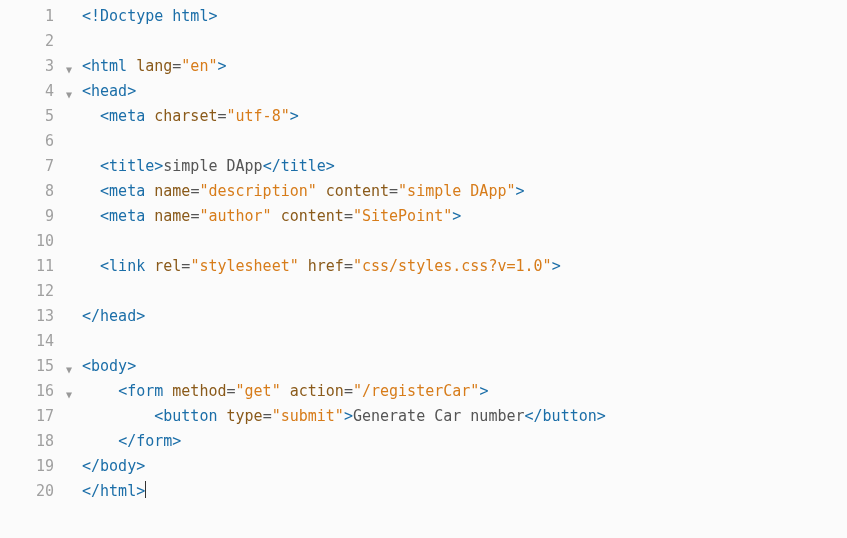 The height and width of the screenshot is (538, 847). What do you see at coordinates (30, 442) in the screenshot?
I see `line-number: 18` at bounding box center [30, 442].